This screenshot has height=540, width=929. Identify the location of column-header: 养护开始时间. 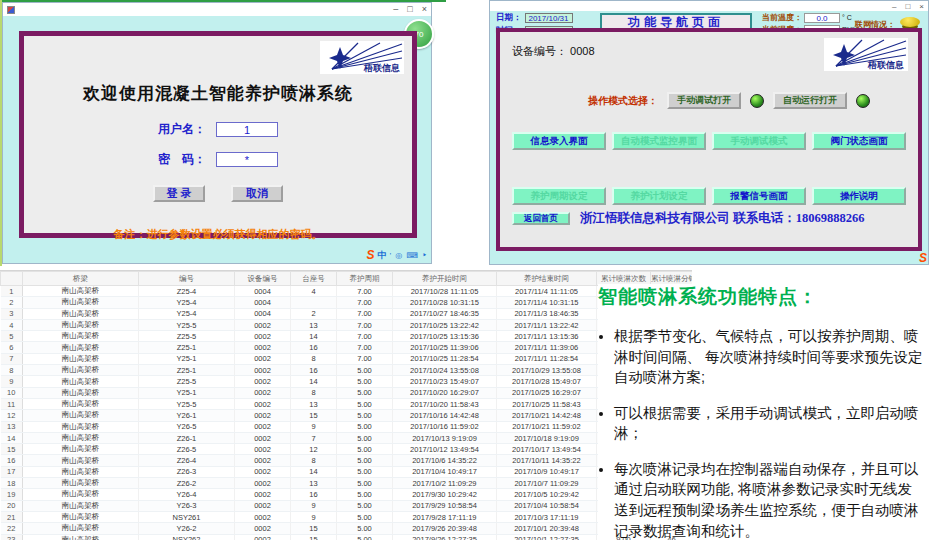
(445, 279).